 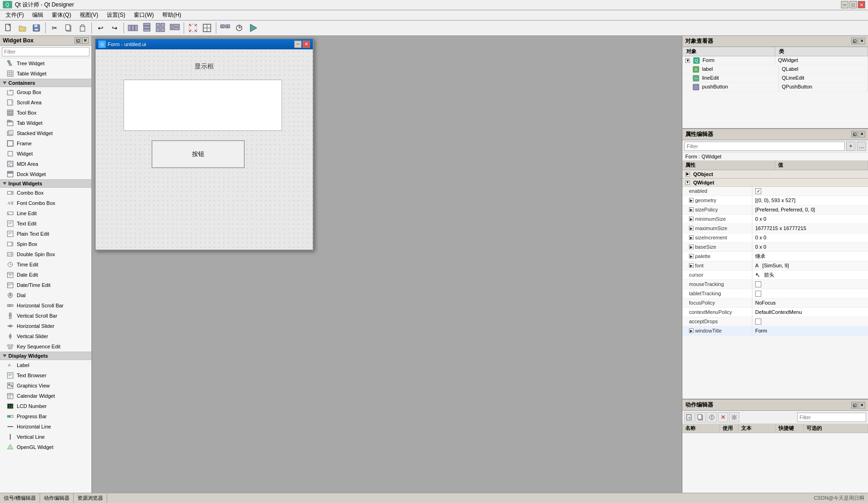 I want to click on widget-item-groupbox: GB Group Box, so click(x=46, y=92).